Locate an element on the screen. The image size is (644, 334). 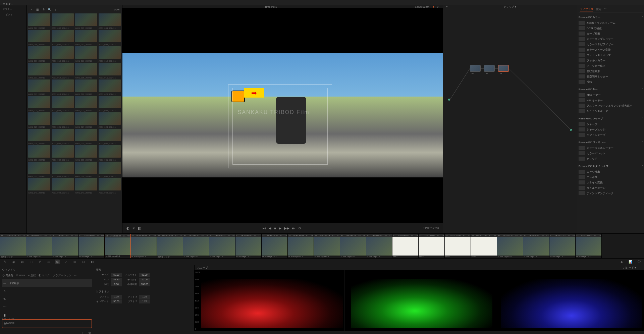
fx-item: シャープ is located at coordinates (610, 124).